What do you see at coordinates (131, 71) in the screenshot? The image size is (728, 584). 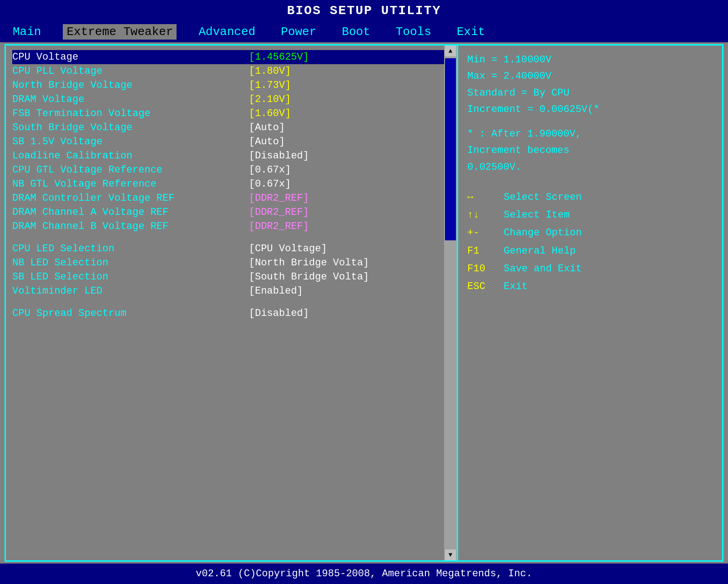 I see `setting-label: CPU PLL Voltage` at bounding box center [131, 71].